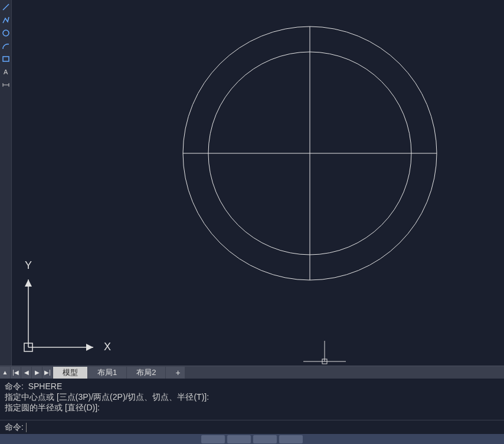  What do you see at coordinates (252, 399) in the screenshot?
I see `command-history: 命令: SPHERE 指定中心点或 [三点(3P)/两点(2P)/切点、切点、半…` at bounding box center [252, 399].